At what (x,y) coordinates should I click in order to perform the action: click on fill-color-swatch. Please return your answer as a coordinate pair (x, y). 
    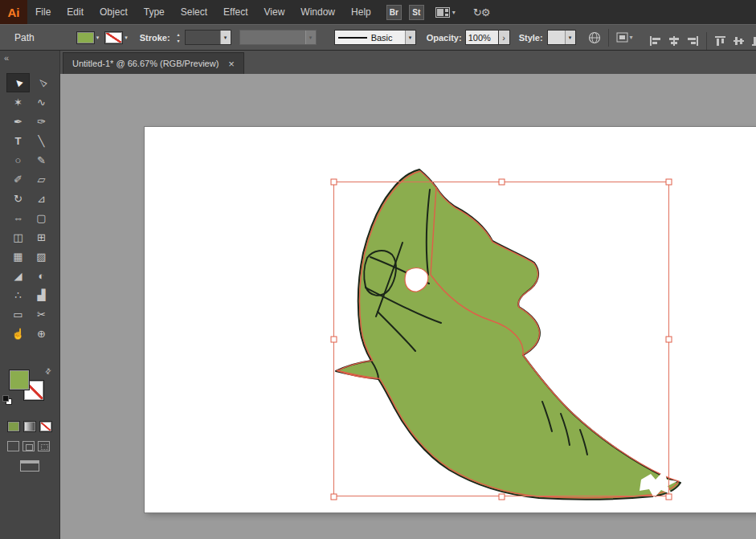
    Looking at the image, I should click on (85, 38).